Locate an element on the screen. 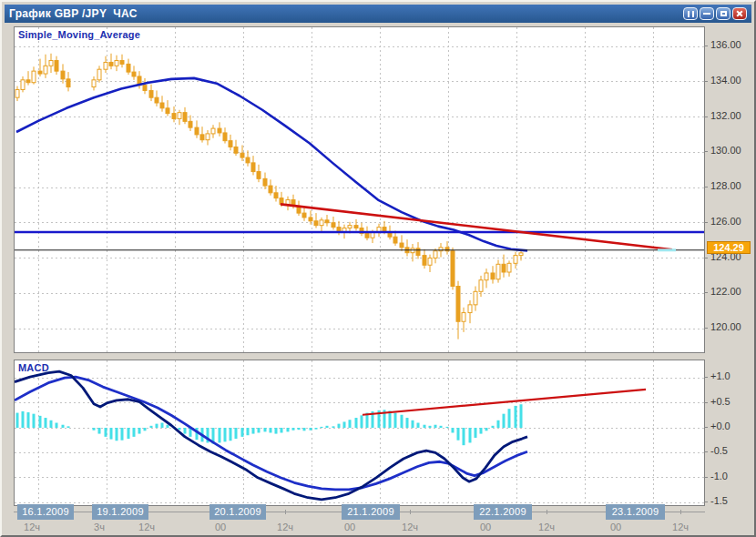 The height and width of the screenshot is (537, 756). ascending-trendline is located at coordinates (505, 402).